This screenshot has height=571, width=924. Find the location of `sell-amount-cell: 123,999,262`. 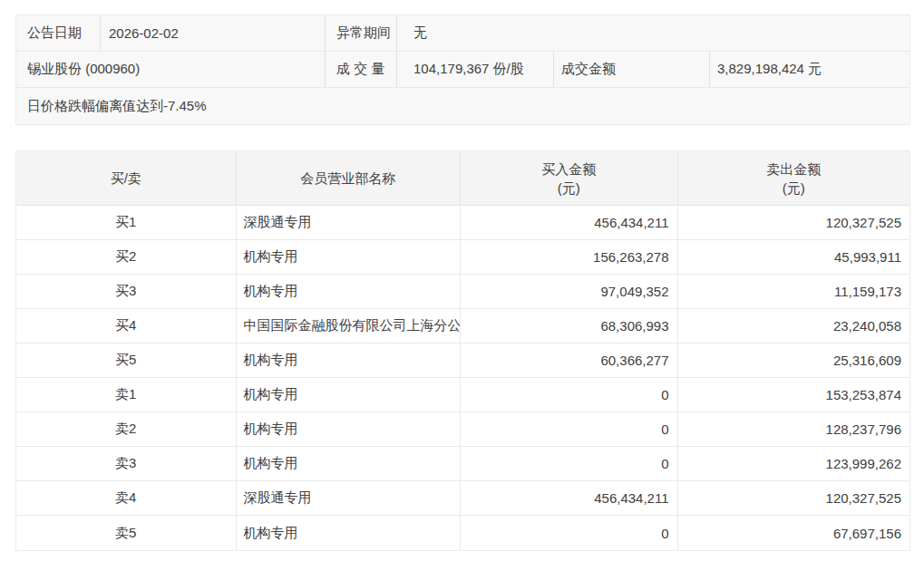

sell-amount-cell: 123,999,262 is located at coordinates (794, 464).